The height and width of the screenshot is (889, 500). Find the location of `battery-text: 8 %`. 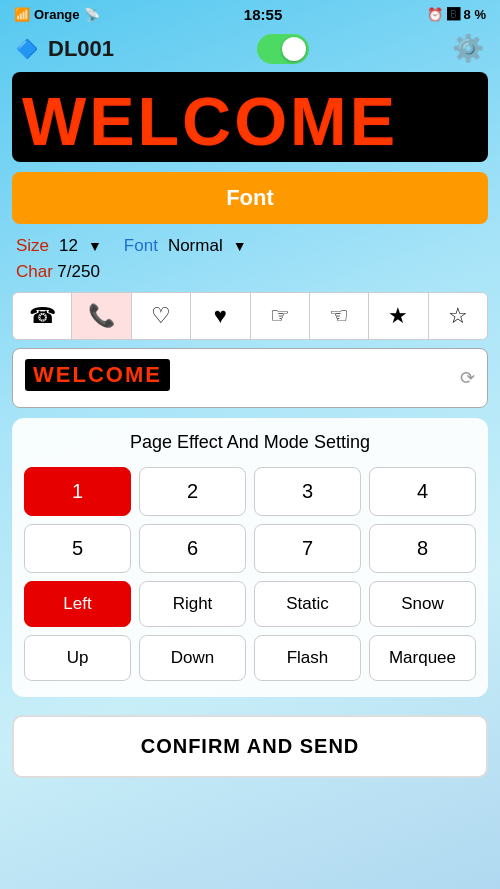

battery-text: 8 % is located at coordinates (475, 14).